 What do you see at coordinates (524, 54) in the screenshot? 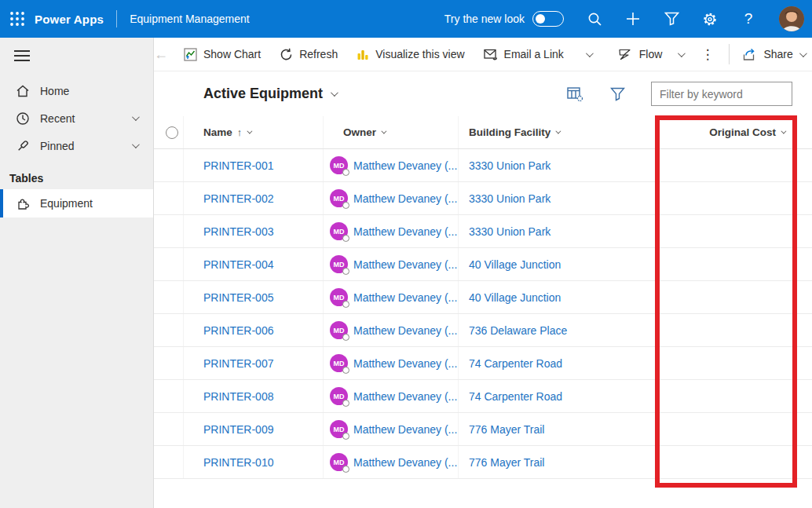
I see `email-a-link-button: Email a Link` at bounding box center [524, 54].